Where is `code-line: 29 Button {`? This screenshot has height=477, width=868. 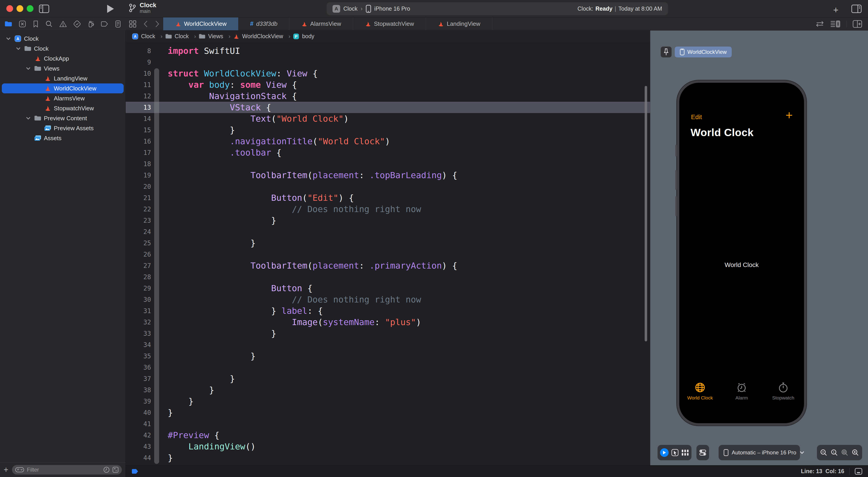 code-line: 29 Button { is located at coordinates (388, 288).